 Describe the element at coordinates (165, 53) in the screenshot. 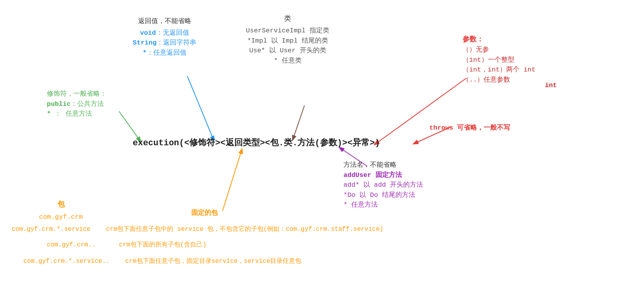

I see `return-any: *：任意返回值` at that location.